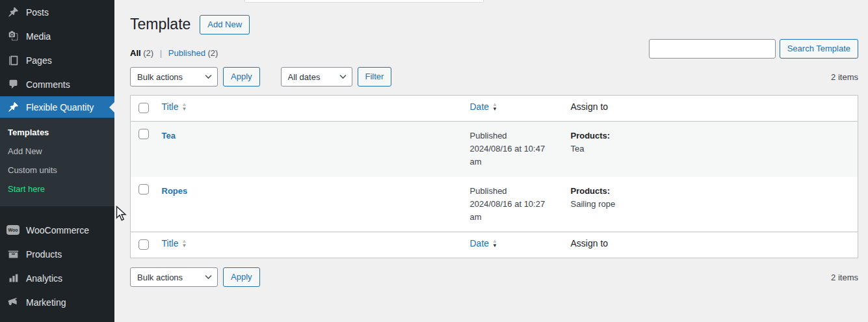 This screenshot has width=868, height=322. Describe the element at coordinates (494, 245) in the screenshot. I see `table-footer-row: Title ▲▼ Date ▲▼ Assign to` at that location.